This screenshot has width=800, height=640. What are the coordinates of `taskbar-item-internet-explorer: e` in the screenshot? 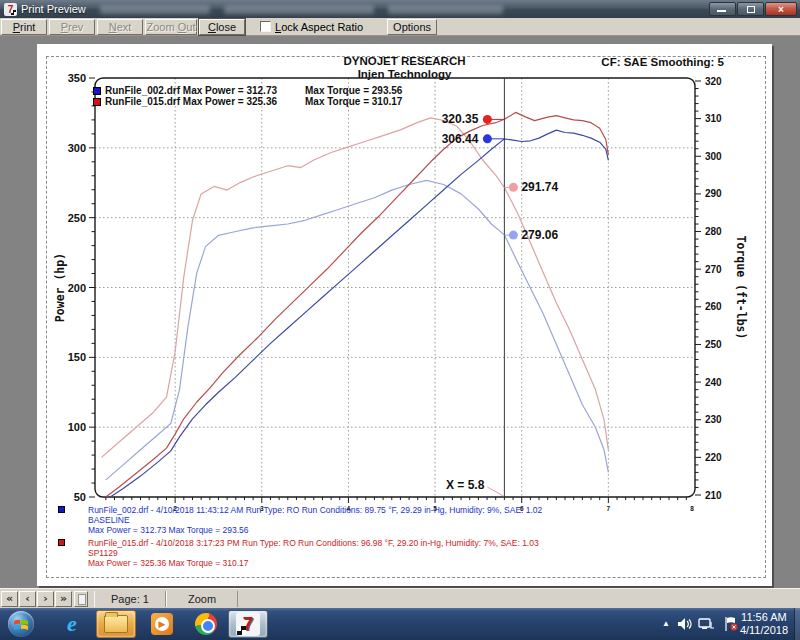 It's located at (72, 624).